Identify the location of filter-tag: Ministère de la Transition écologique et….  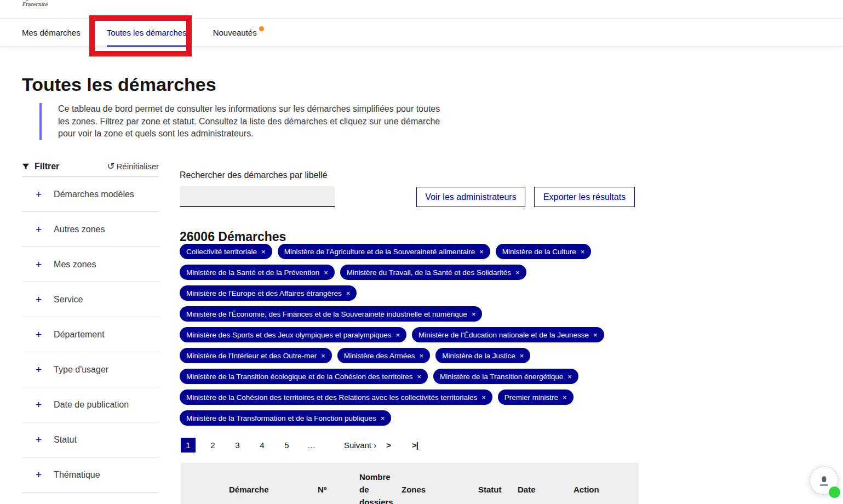
(303, 376).